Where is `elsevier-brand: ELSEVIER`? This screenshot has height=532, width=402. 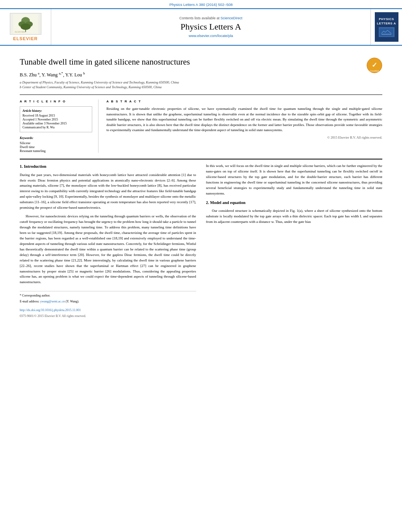
elsevier-brand: ELSEVIER is located at coordinates (25, 39).